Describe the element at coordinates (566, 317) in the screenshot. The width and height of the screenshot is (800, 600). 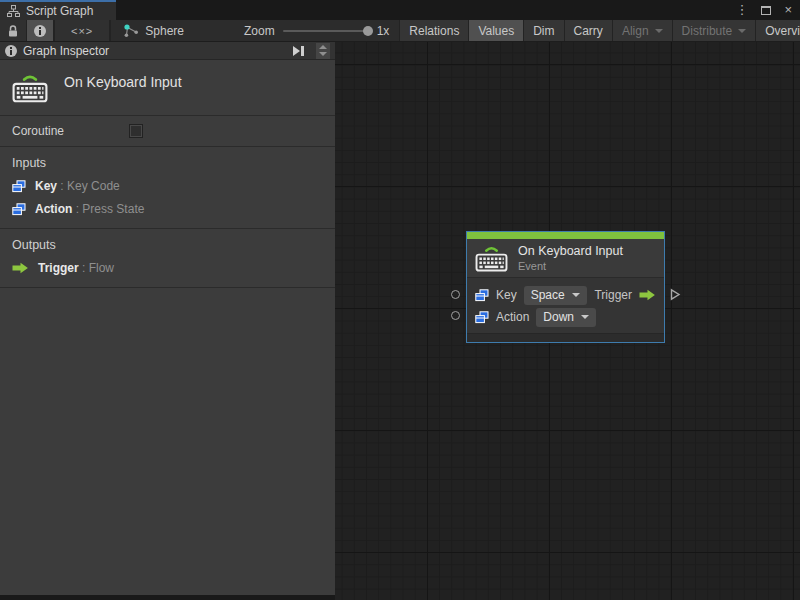
I see `node-row-action: Action Down` at that location.